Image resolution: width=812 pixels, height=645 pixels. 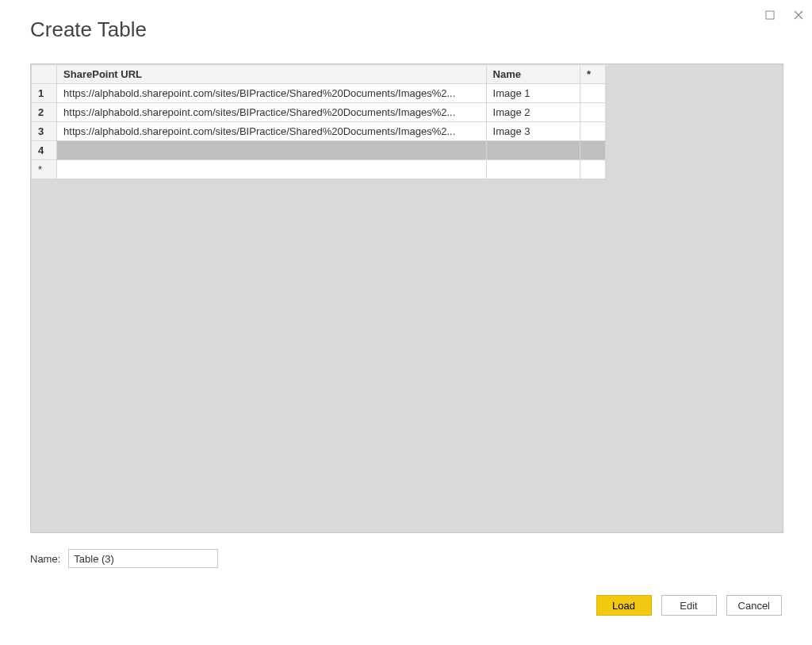 What do you see at coordinates (754, 605) in the screenshot?
I see `cancel-button: Cancel` at bounding box center [754, 605].